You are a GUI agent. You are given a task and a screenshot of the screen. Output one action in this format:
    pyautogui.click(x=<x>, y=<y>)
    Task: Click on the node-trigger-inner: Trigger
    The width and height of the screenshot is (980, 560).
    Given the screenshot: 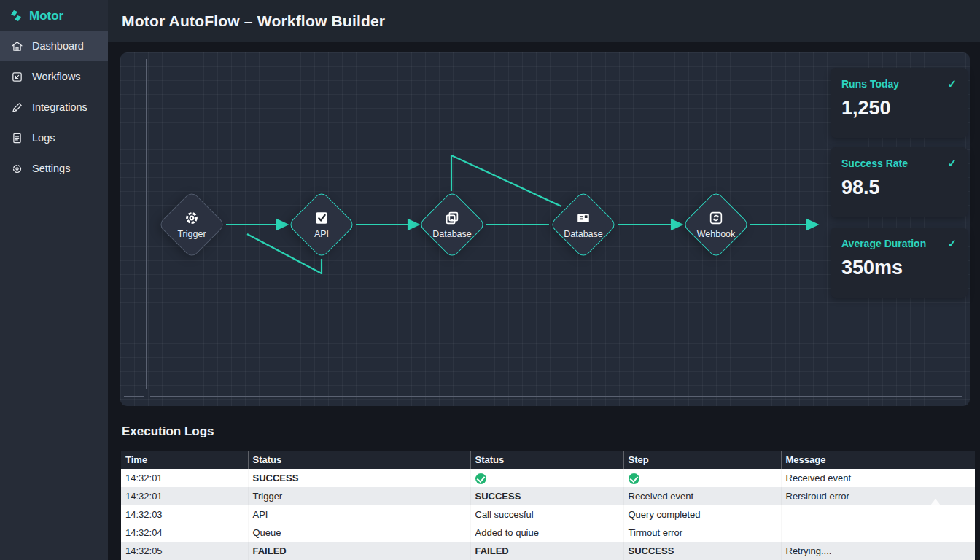 What is the action you would take?
    pyautogui.click(x=192, y=225)
    